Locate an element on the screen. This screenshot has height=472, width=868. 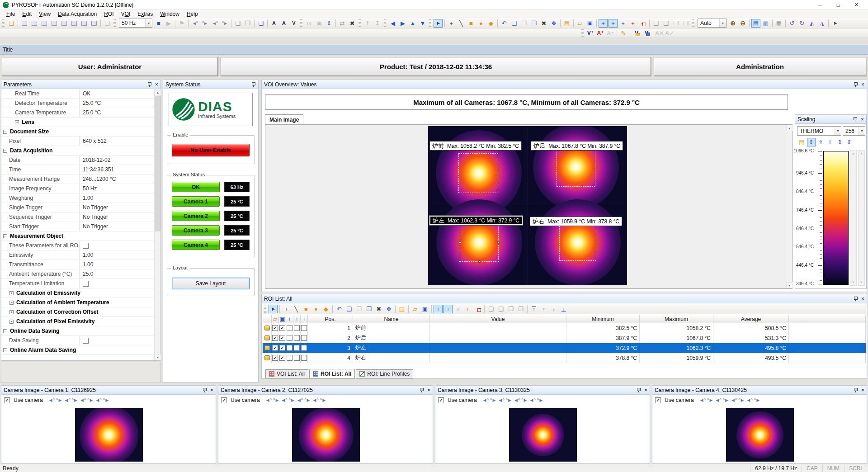
close-window-icon: ✕ is located at coordinates (856, 5).